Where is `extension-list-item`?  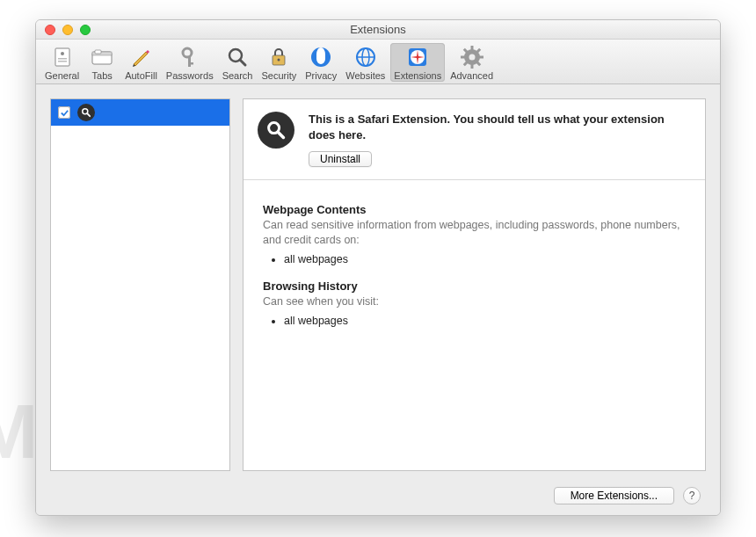
extension-list-item is located at coordinates (141, 112).